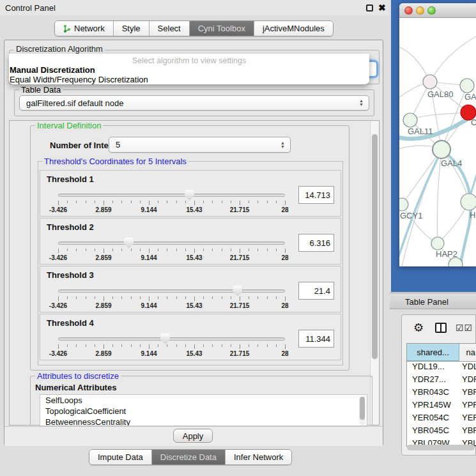  I want to click on numerical-attributes-label: Numerical Attributes, so click(75, 387).